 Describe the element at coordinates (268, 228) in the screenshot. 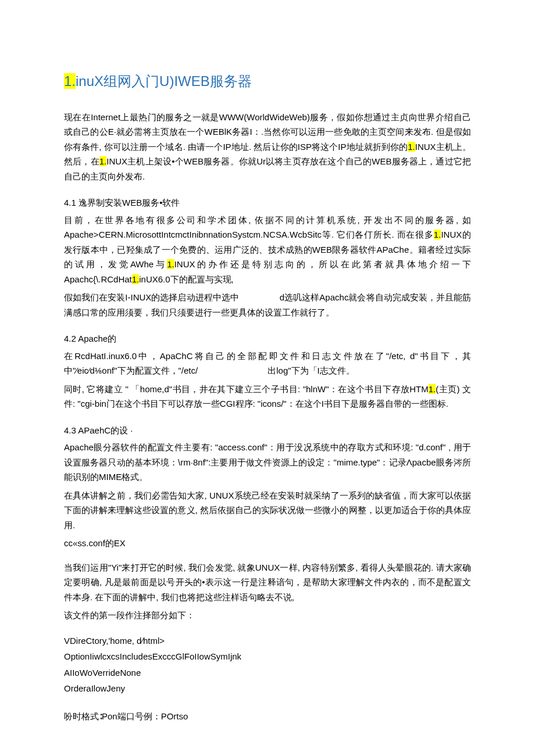

I see `text-run: 目前，在世界各地有很多公司和学术团体, 依据不同的计算机系统, 开发出不同的服务…` at that location.